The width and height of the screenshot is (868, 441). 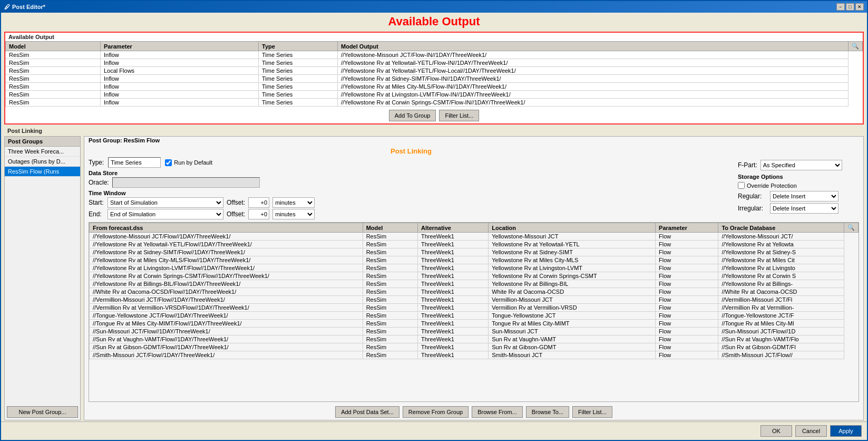 What do you see at coordinates (474, 315) in the screenshot?
I see `post-data-row: //Tongue-Yellowstone JCT/Flow//1DAY/Thre…` at bounding box center [474, 315].